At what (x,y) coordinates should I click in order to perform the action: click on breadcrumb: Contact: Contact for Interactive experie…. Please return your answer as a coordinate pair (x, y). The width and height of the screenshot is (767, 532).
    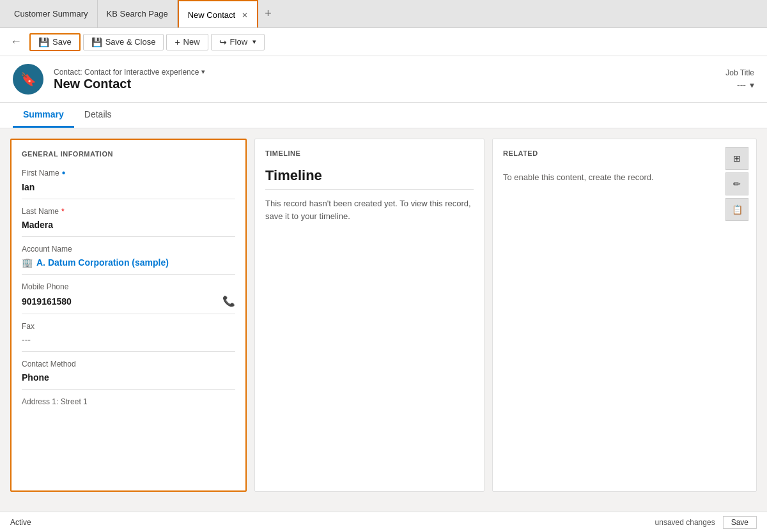
    Looking at the image, I should click on (129, 72).